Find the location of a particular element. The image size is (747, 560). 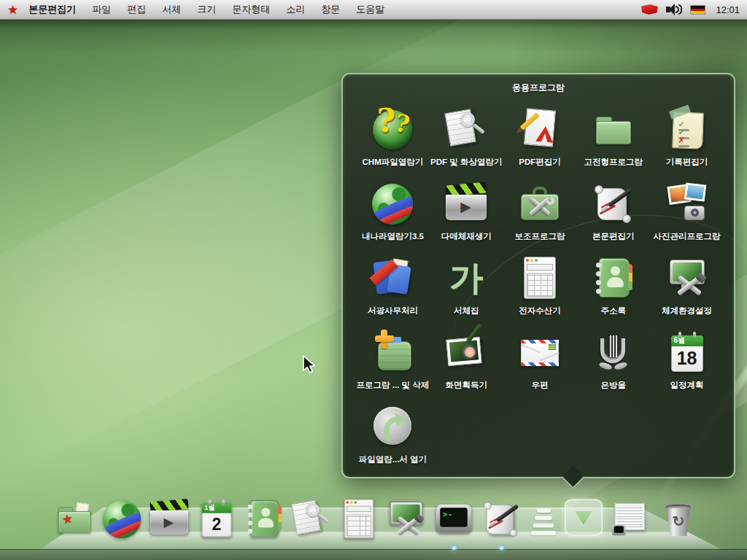

envelope-airmail-icon is located at coordinates (540, 353).